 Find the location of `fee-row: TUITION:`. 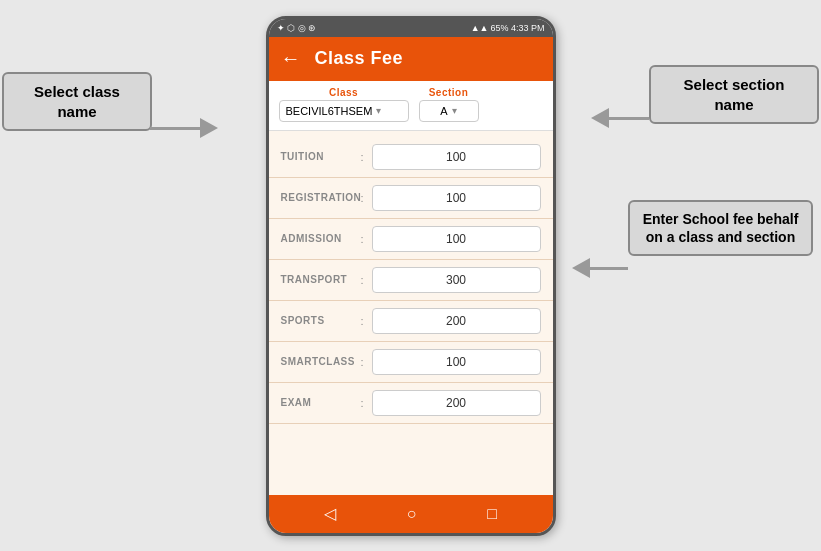

fee-row: TUITION: is located at coordinates (411, 158).